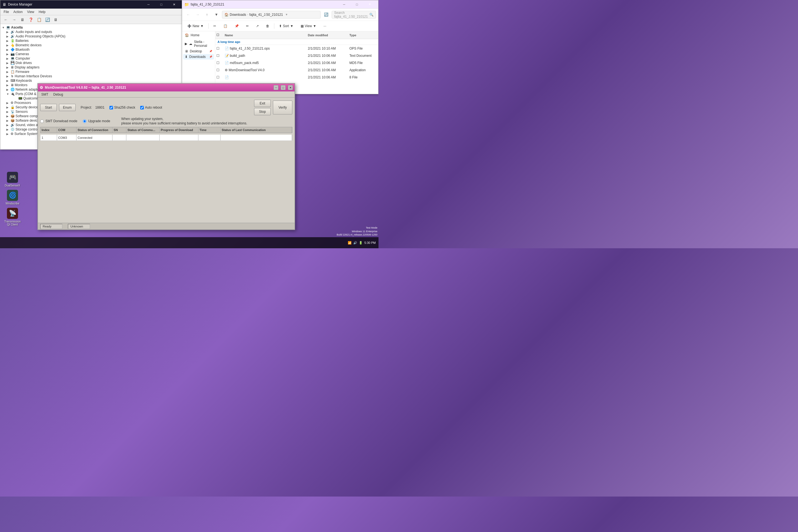  Describe the element at coordinates (14, 20) in the screenshot. I see `toolbar-forward: →` at that location.